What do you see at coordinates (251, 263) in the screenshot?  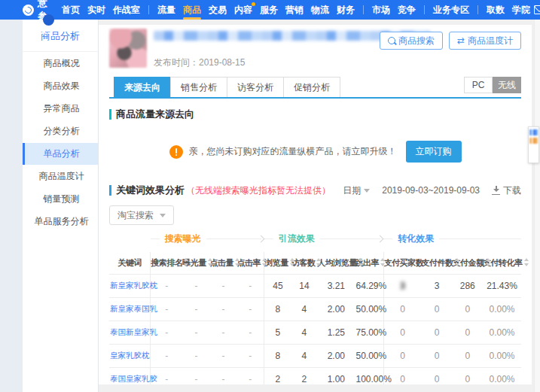 I see `column-header: 点击率` at bounding box center [251, 263].